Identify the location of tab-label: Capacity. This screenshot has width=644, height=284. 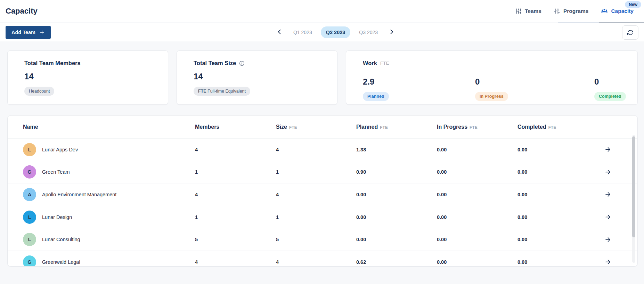
(622, 11).